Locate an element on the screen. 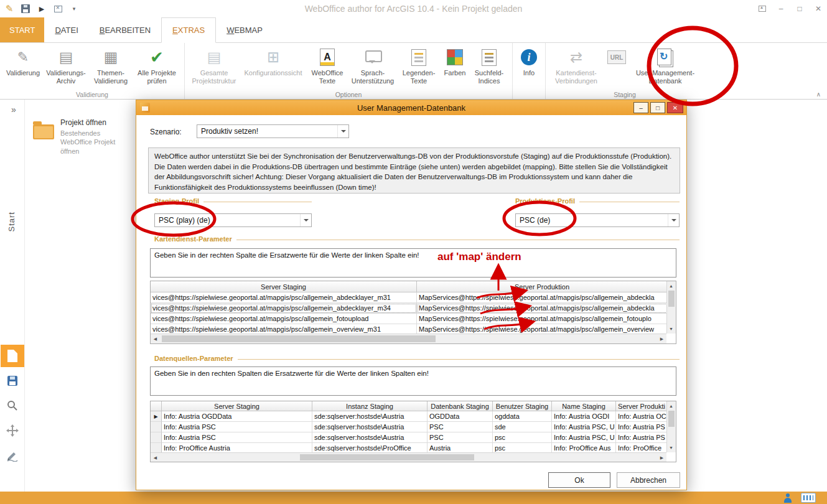 This screenshot has height=504, width=827. column-header: Name Staging is located at coordinates (584, 406).